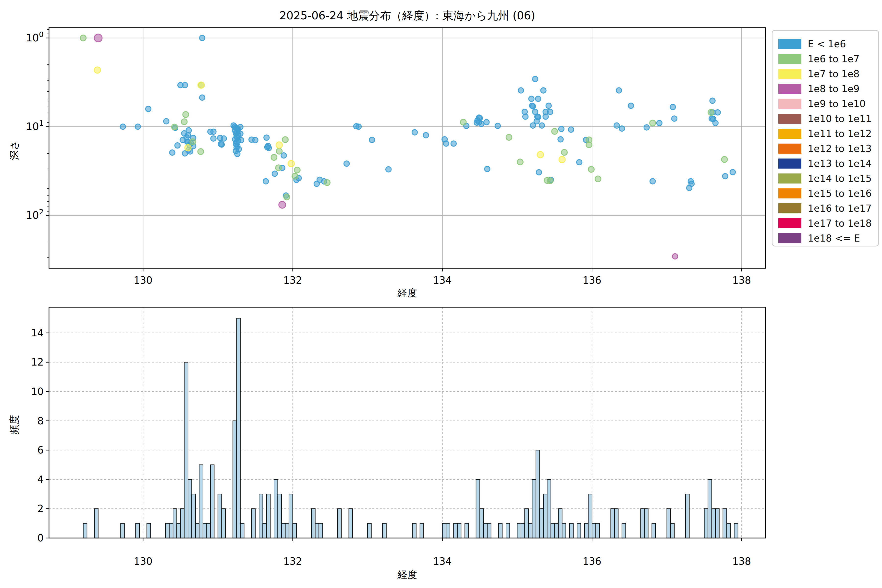 This screenshot has height=588, width=882. Describe the element at coordinates (742, 280) in the screenshot. I see `scatter-x-tick-label: 138` at that location.